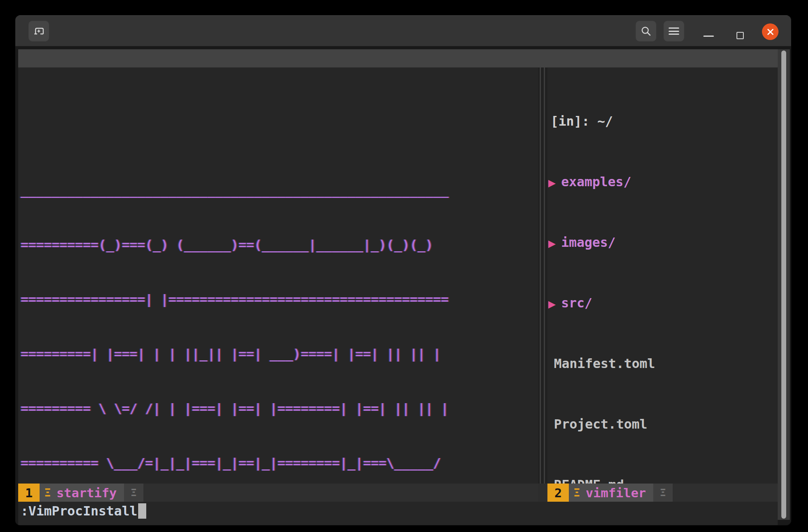 This screenshot has width=808, height=532. Describe the element at coordinates (663, 364) in the screenshot. I see `filer-file-row: Manifest.toml` at that location.